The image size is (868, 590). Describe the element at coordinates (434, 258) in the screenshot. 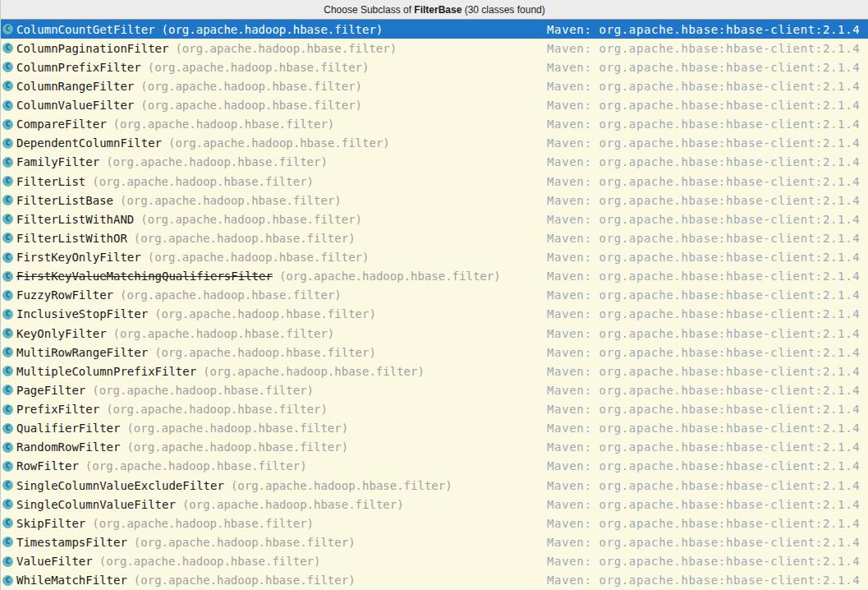

I see `list-item: C FirstKeyOnlyFilter (org.apache.hadoop.…` at that location.